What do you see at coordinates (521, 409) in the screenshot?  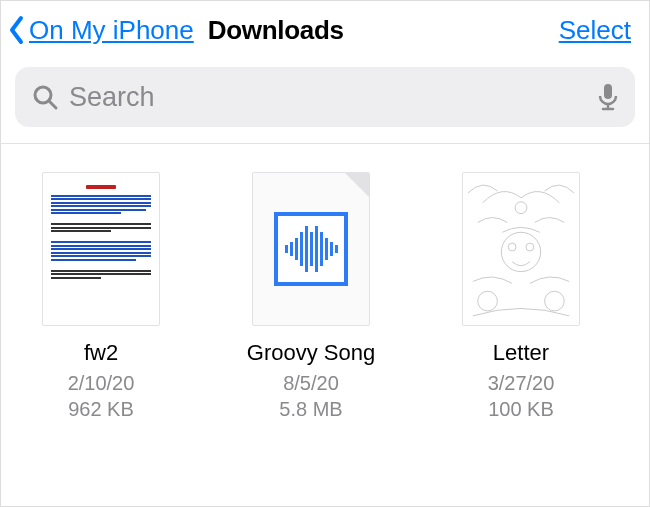 I see `file-size: 100 KB` at bounding box center [521, 409].